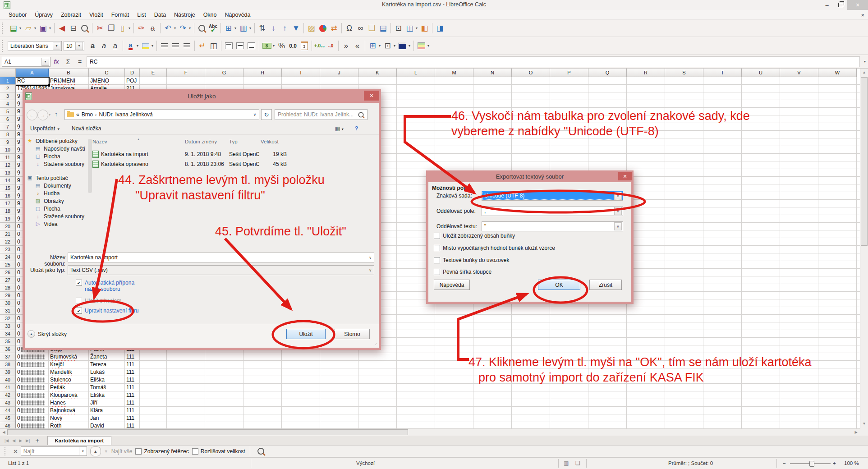  Describe the element at coordinates (69, 418) in the screenshot. I see `cell-b45: Nový` at that location.